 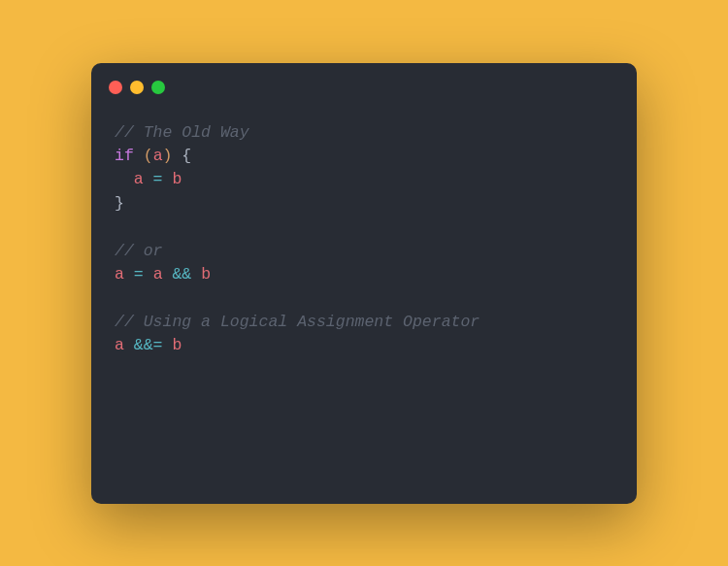 I want to click on close-icon, so click(x=116, y=87).